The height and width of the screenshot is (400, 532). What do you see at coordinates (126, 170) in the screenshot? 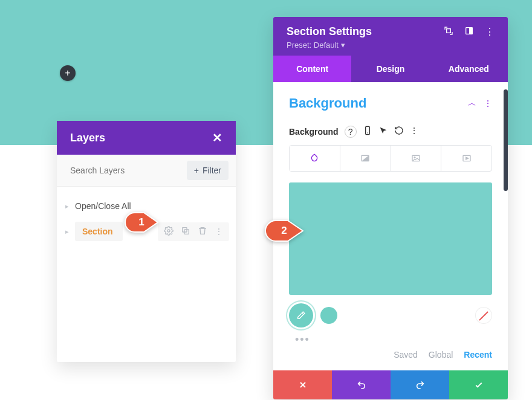
I see `search-layers-input` at bounding box center [126, 170].